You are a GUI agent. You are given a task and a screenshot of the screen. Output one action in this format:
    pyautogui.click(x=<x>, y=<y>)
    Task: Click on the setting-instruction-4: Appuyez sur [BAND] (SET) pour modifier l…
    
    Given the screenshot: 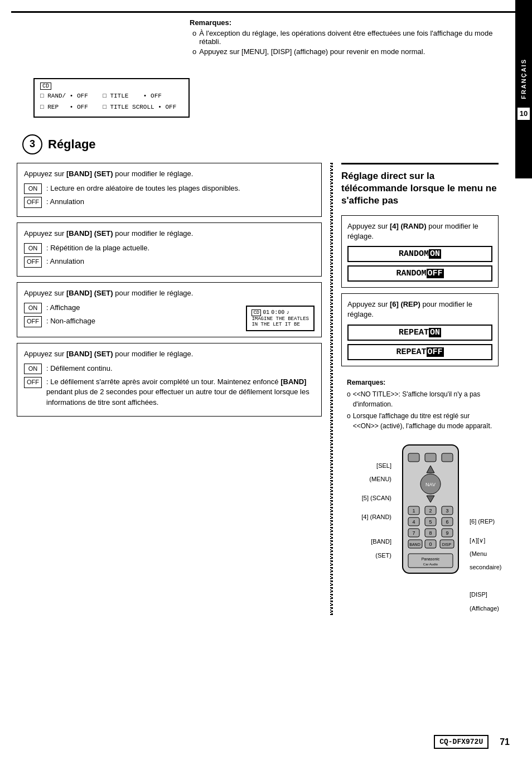 What is the action you would take?
    pyautogui.click(x=170, y=354)
    